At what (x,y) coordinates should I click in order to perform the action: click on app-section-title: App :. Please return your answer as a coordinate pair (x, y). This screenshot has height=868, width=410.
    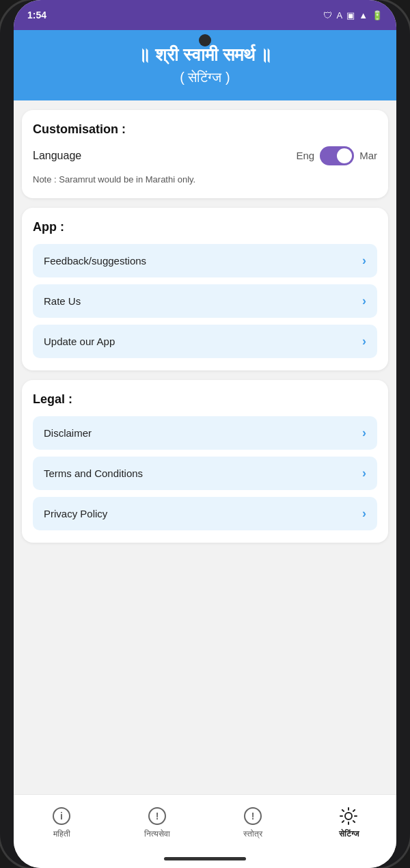
    Looking at the image, I should click on (205, 227).